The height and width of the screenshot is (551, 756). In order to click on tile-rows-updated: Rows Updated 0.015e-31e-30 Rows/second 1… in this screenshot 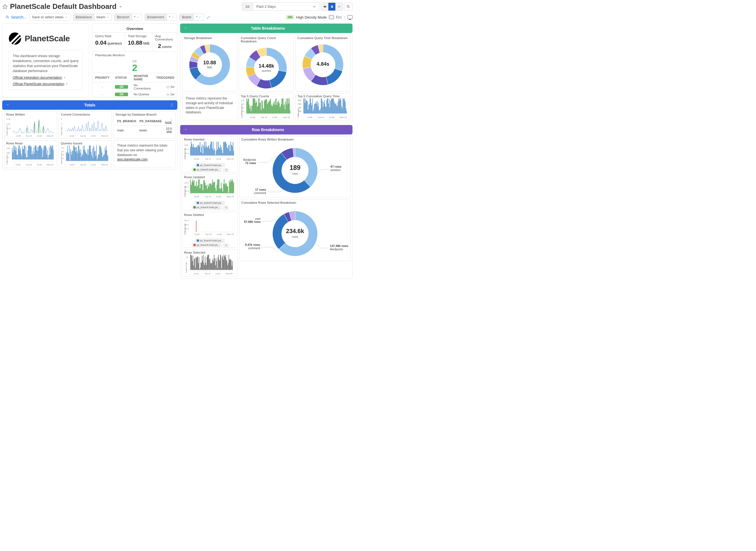, I will do `click(210, 192)`.